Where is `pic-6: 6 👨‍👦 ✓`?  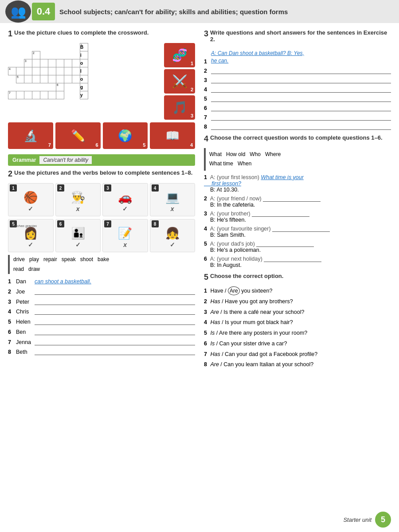
pic-6: 6 👨‍👦 ✓ is located at coordinates (78, 236).